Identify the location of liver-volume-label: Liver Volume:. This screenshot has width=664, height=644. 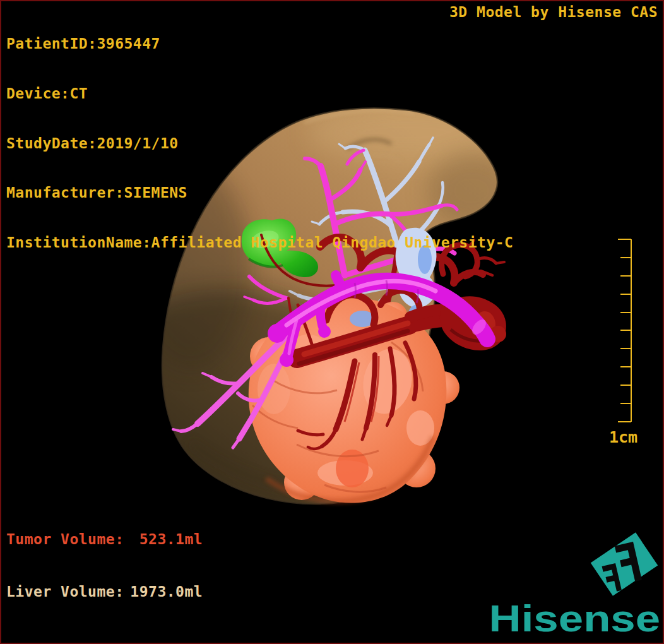
(66, 592).